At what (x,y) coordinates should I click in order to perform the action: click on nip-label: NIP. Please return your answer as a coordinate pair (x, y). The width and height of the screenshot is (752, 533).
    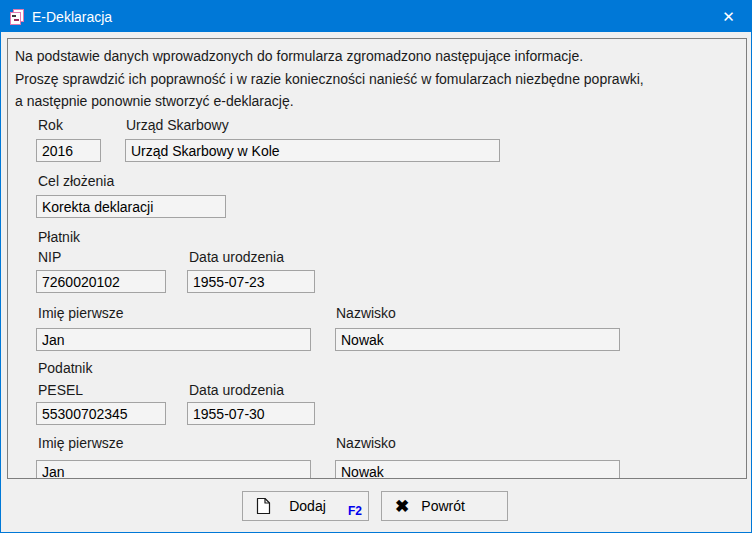
    Looking at the image, I should click on (50, 257).